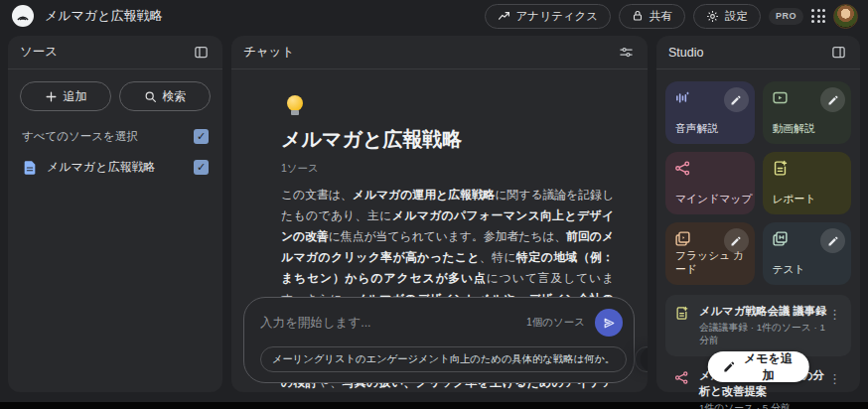  Describe the element at coordinates (443, 359) in the screenshot. I see `suggested-question-chip: メーリングリストのエンゲージメント向上のための具体的な戦略は何か。` at that location.